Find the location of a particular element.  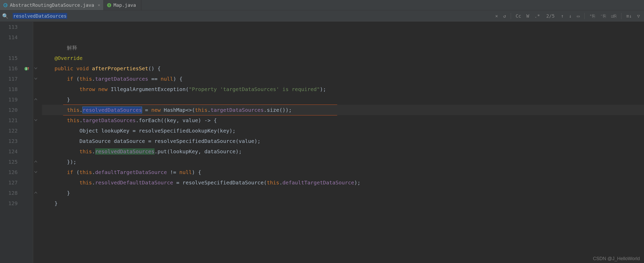

find-clear-button: × is located at coordinates (497, 16).